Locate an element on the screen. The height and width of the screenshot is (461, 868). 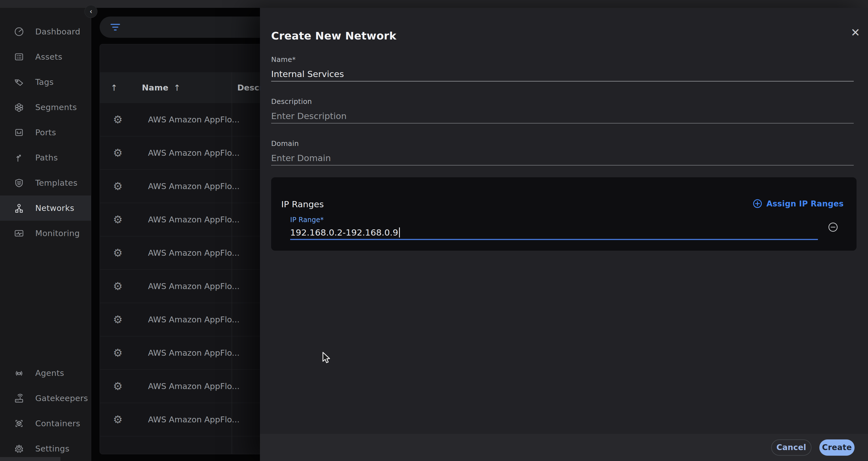
sidebar-item-label: Paths is located at coordinates (46, 158).